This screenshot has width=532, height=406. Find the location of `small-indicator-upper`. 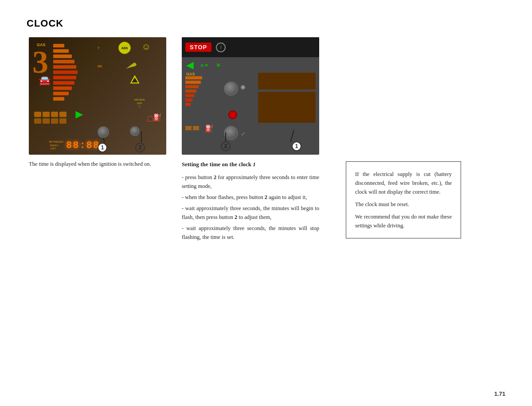

small-indicator-upper is located at coordinates (243, 87).